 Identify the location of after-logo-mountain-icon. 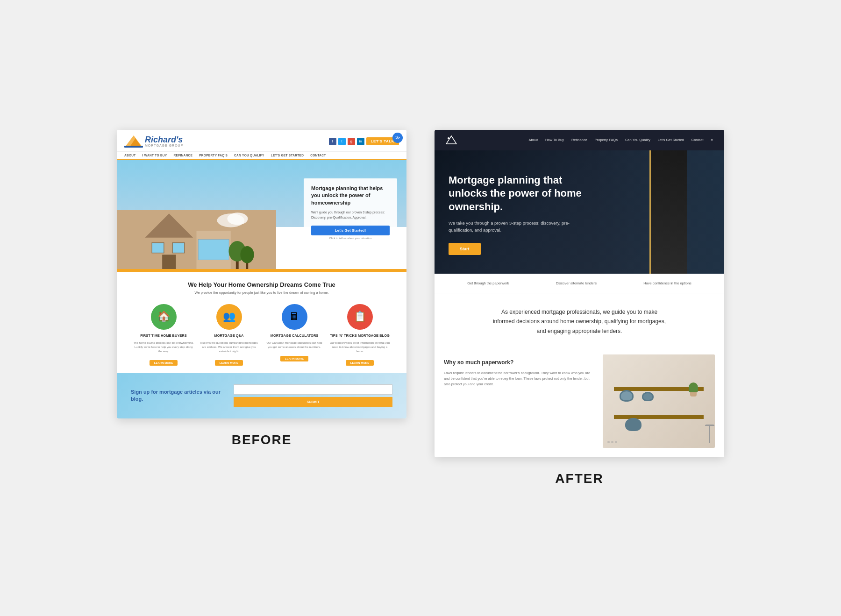
(451, 140).